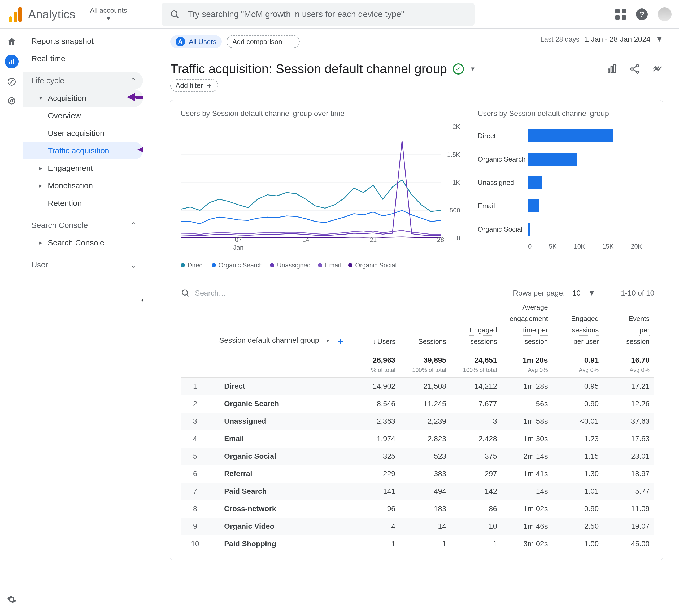 The width and height of the screenshot is (679, 616). What do you see at coordinates (527, 386) in the screenshot?
I see `metric-cell: 1m 28s` at bounding box center [527, 386].